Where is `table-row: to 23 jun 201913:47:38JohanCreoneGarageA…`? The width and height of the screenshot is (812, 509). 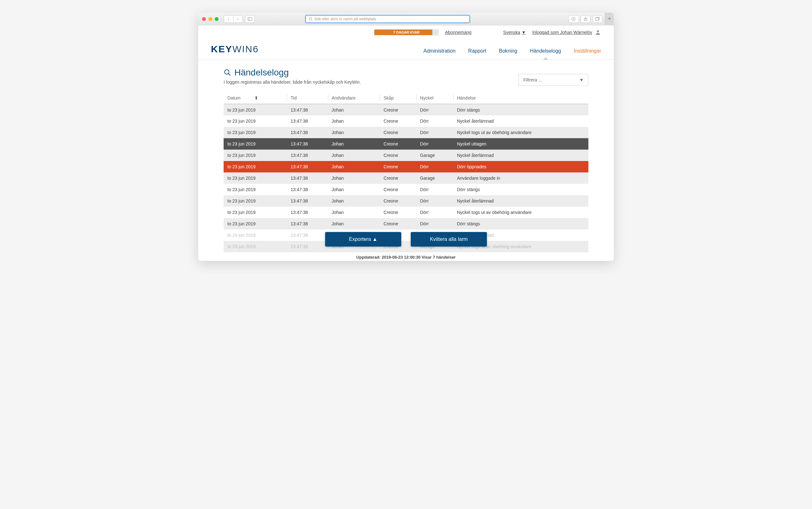 table-row: to 23 jun 201913:47:38JohanCreoneGarageA… is located at coordinates (406, 178).